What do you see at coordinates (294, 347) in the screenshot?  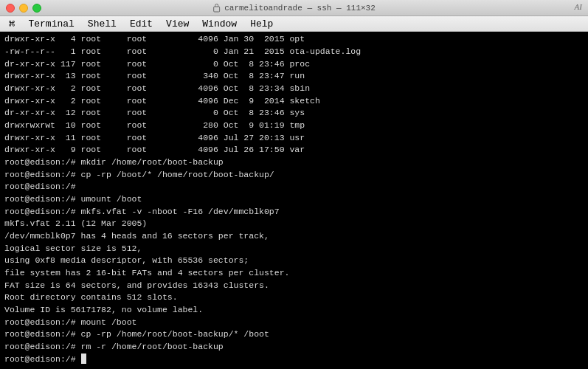 I see `terminal-line: root@edison:/# rm -r /home/root/boot-bac…` at bounding box center [294, 347].